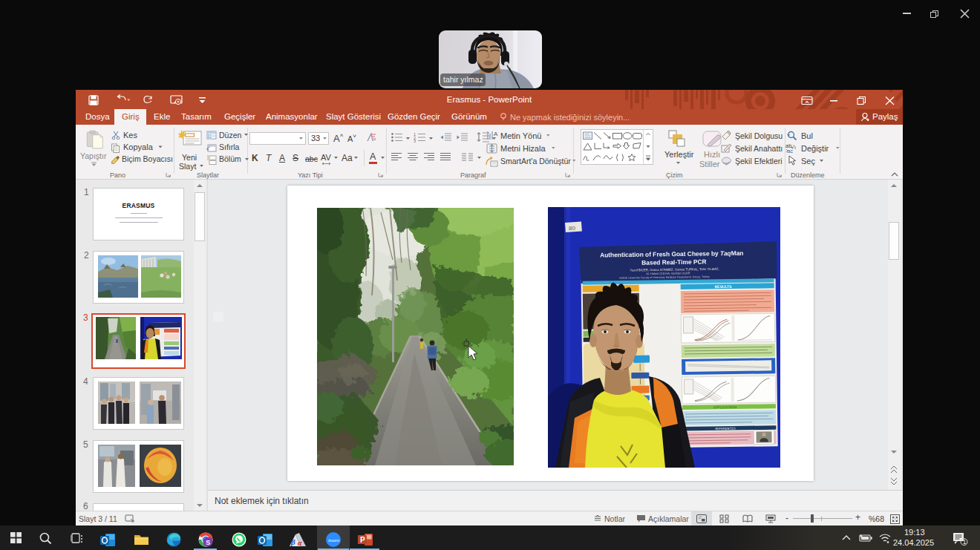 This screenshot has width=980, height=550. Describe the element at coordinates (725, 407) in the screenshot. I see `svg-text: APPLICATIONS` at that location.